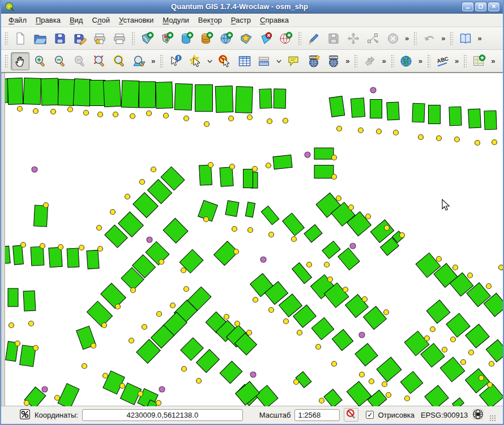 The image size is (504, 425). Describe the element at coordinates (147, 39) in the screenshot. I see `add-vector-layer-button` at that location.